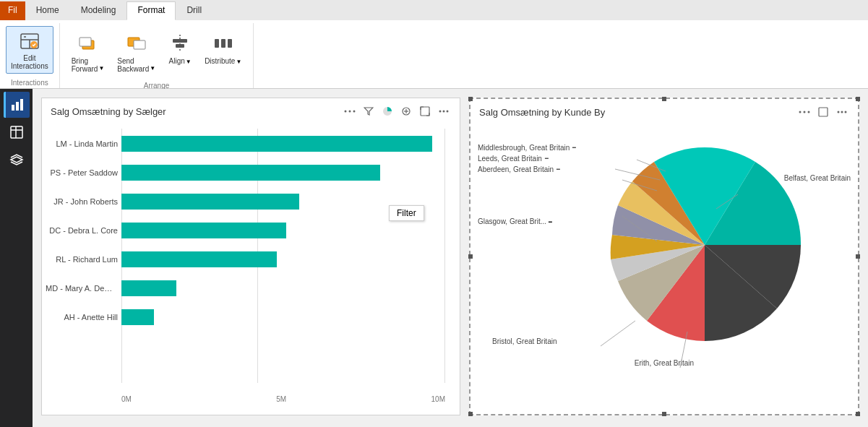  Describe the element at coordinates (858, 99) in the screenshot. I see `handle-tr` at that location.